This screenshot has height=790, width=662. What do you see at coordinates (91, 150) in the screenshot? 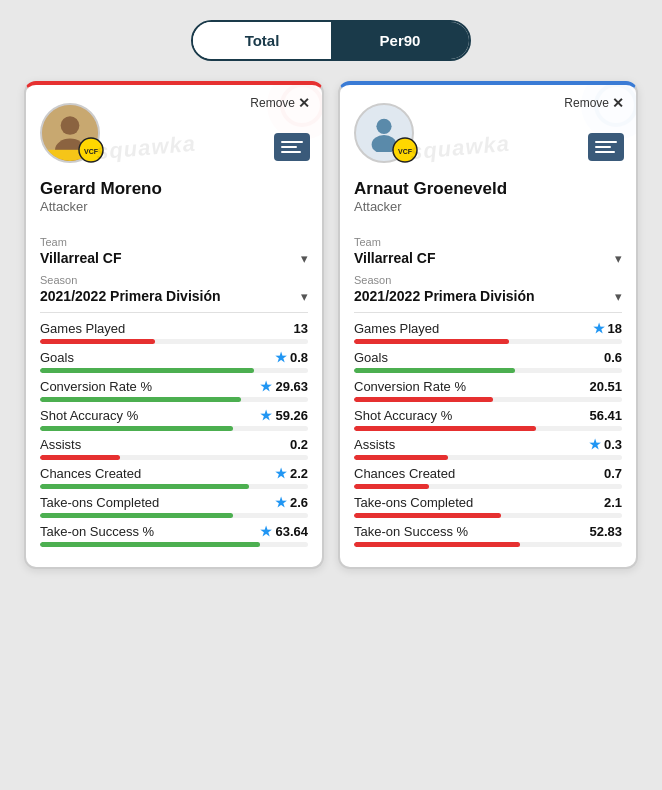
I see `club-badge: VCF` at bounding box center [91, 150].